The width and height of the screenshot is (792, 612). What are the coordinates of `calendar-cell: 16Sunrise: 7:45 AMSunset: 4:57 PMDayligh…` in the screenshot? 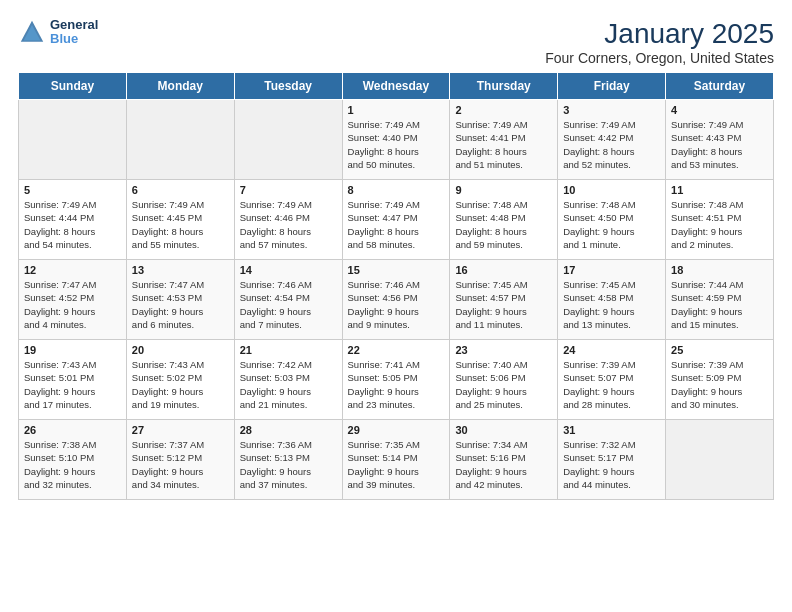 It's located at (504, 300).